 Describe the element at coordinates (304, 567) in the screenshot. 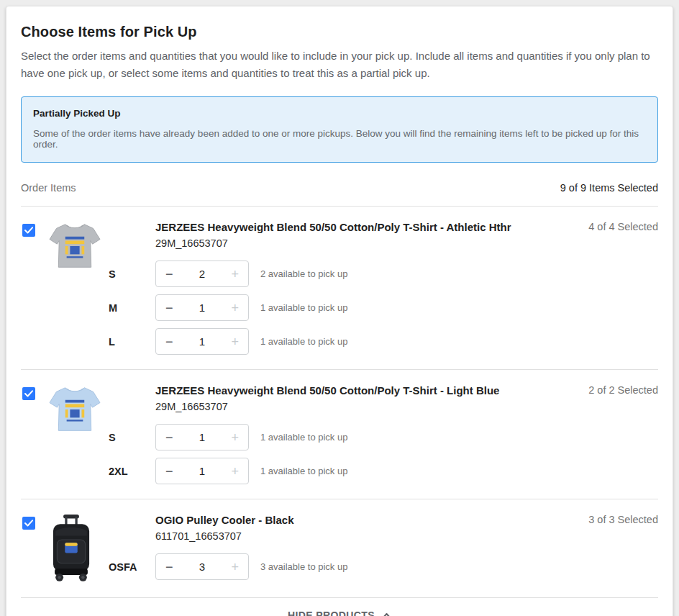

I see `availability-text: 3 available to pick up` at that location.